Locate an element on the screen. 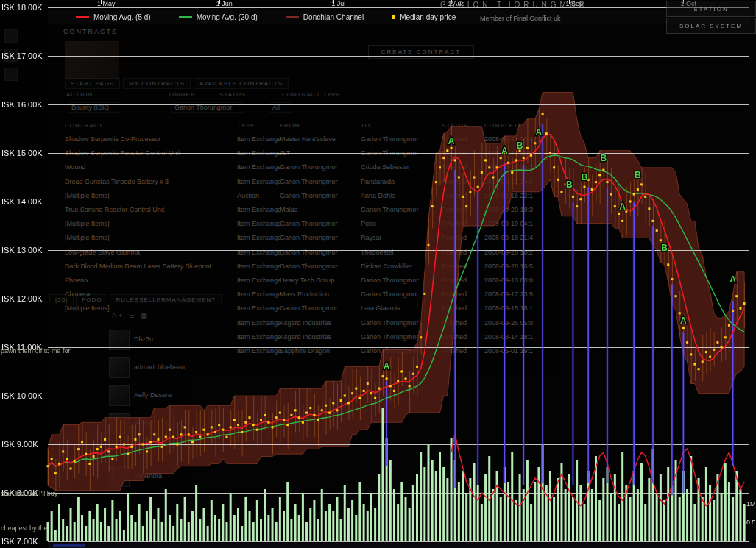  chart-legend: Moving Avg. (5 d)Moving Avg. (20 d)Donch… is located at coordinates (399, 17).